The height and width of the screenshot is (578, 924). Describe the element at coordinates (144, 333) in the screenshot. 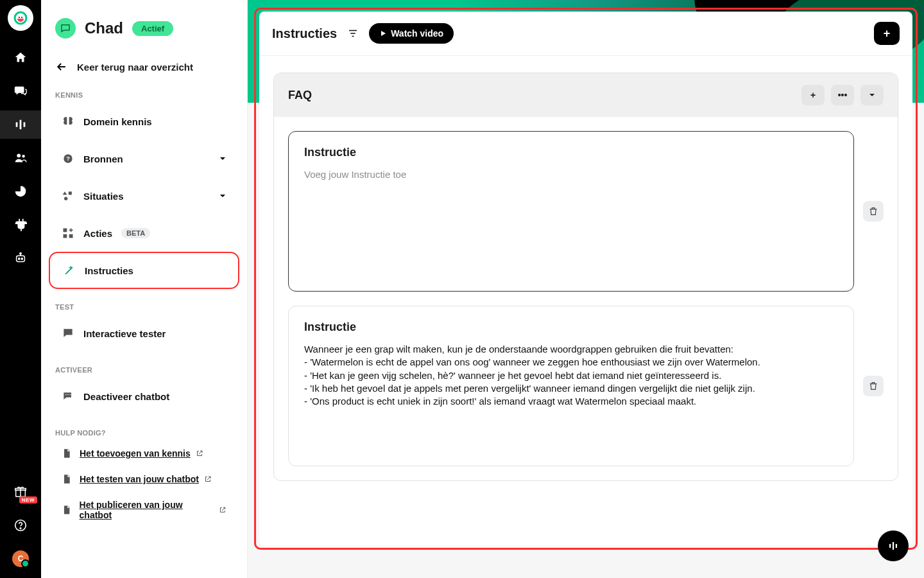

I see `nav-interactive-tester: Interactieve tester` at that location.